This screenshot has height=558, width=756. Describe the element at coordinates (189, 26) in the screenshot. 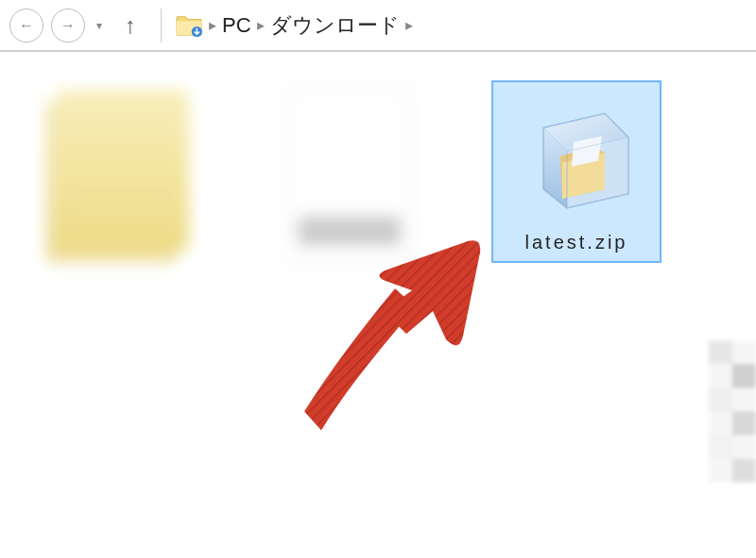

I see `folder-download-icon` at that location.